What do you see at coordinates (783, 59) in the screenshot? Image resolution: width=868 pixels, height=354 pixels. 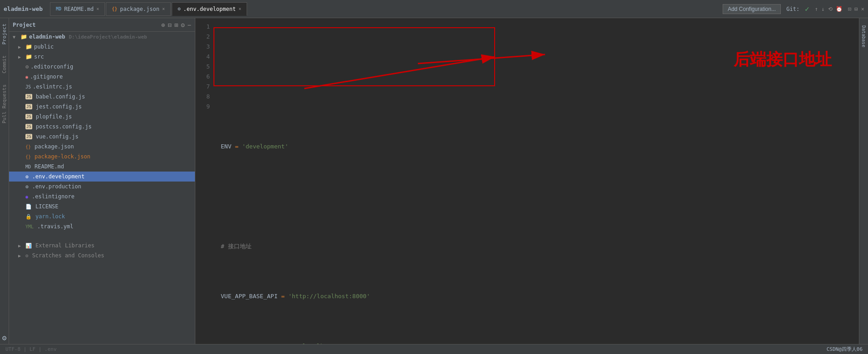 I see `annotation-chinese-label: 后端接口地址` at bounding box center [783, 59].